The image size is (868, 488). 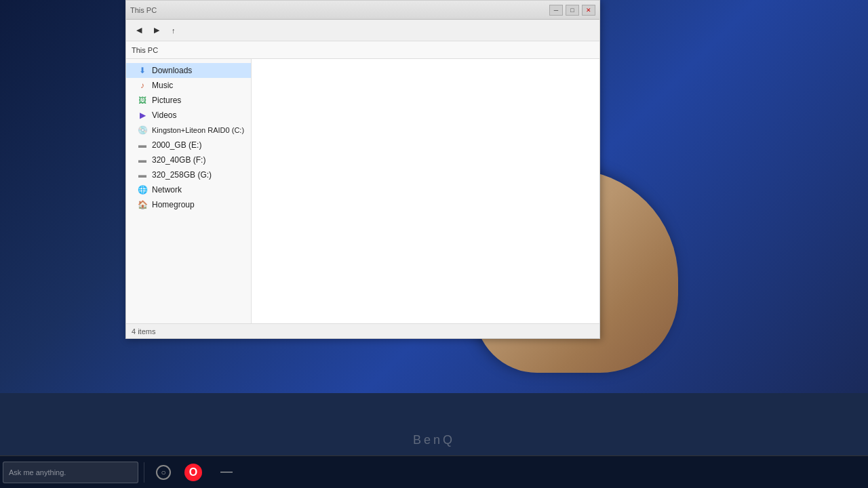 What do you see at coordinates (144, 331) in the screenshot?
I see `item-count: 4 items` at bounding box center [144, 331].